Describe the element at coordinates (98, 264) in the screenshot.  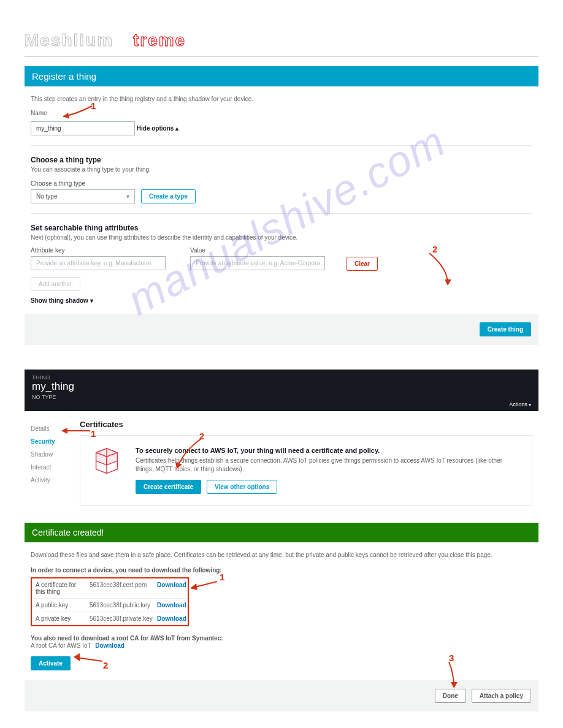
I see `attr-key-input` at that location.